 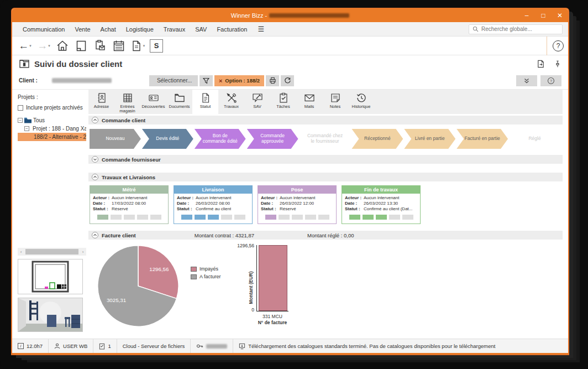 I want to click on dossier-icon, so click(x=24, y=64).